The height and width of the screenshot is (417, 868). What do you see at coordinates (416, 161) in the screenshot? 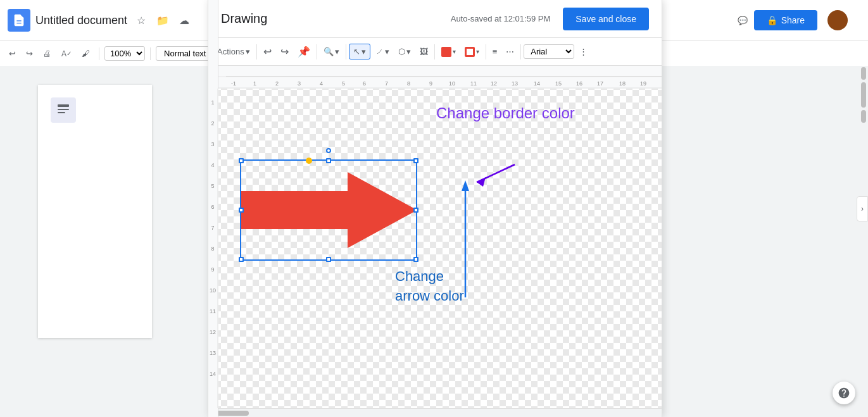
I see `handle-tr` at bounding box center [416, 161].